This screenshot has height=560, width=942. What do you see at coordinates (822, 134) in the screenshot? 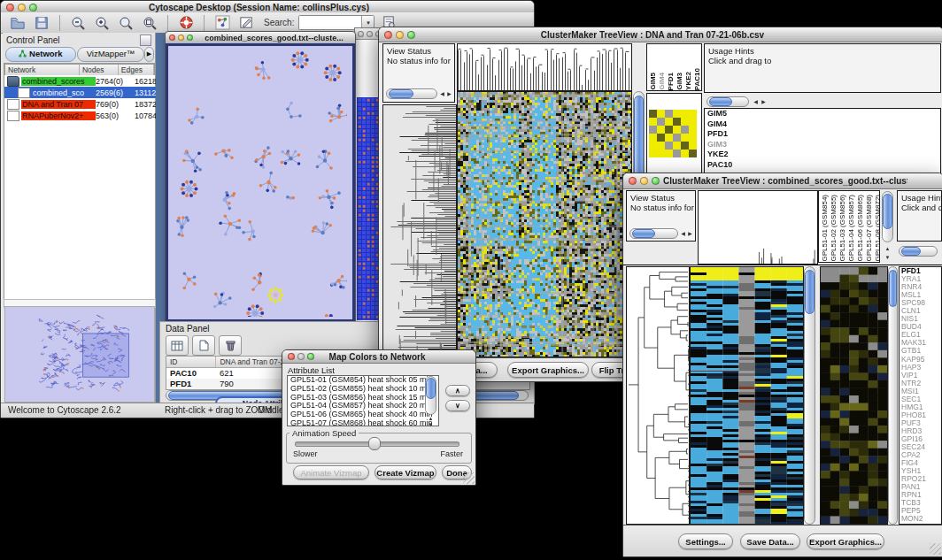
I see `row-label: PFD1` at bounding box center [822, 134].